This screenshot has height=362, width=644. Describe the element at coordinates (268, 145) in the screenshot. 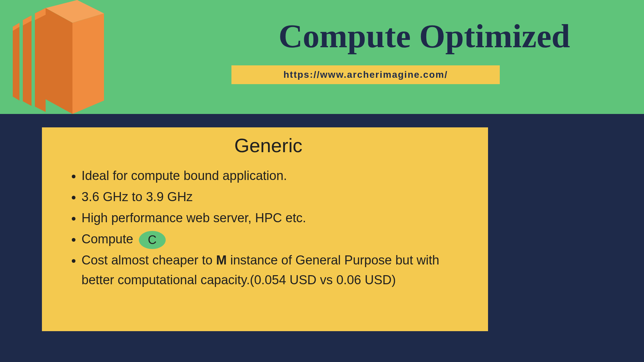

I see `section-title: Generic` at that location.